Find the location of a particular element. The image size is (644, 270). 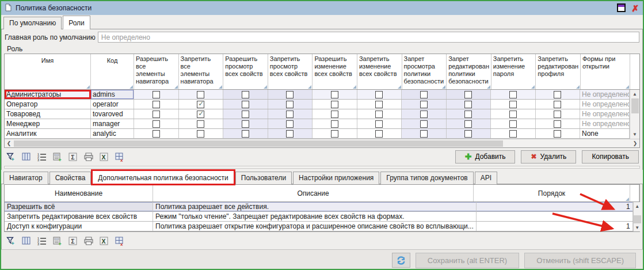

column-header: Порядок is located at coordinates (552, 193).